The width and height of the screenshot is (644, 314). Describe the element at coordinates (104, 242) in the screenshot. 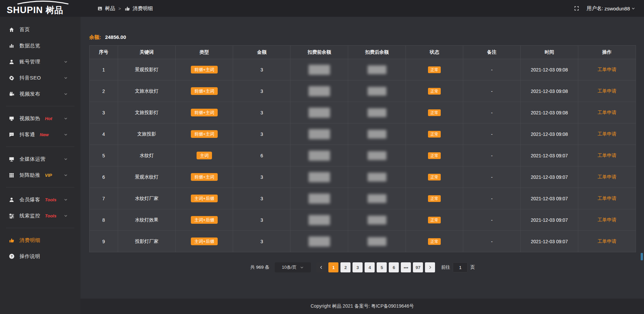

I see `cell-index: 9` at that location.